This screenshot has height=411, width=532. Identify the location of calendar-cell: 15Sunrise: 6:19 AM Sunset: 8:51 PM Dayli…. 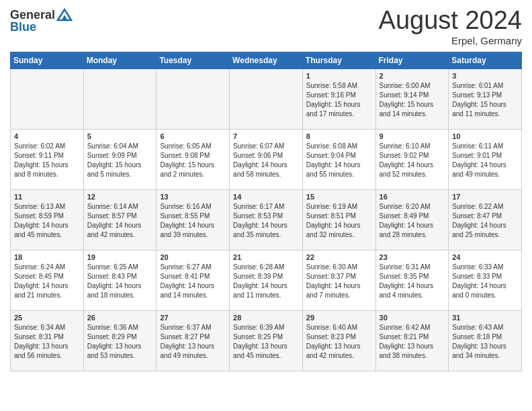
(339, 220).